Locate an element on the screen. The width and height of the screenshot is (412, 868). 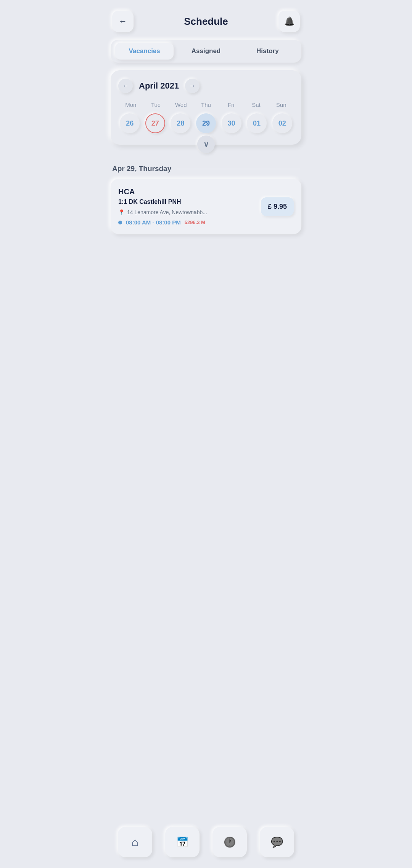
calendar-next-button: → is located at coordinates (192, 86).